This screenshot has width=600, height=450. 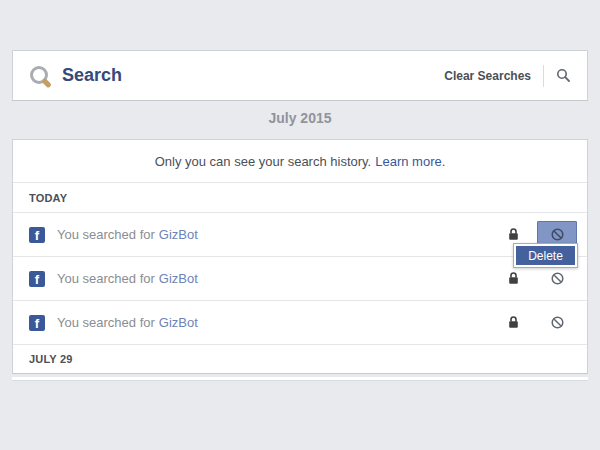 I want to click on clear-searches-button: Clear Searches, so click(x=488, y=76).